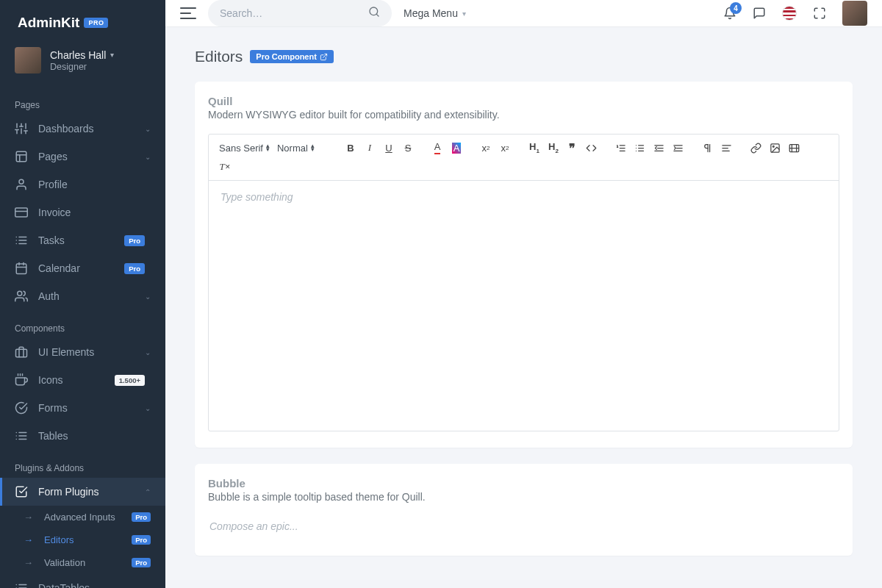 The width and height of the screenshot is (882, 588). I want to click on bold-button: B, so click(351, 148).